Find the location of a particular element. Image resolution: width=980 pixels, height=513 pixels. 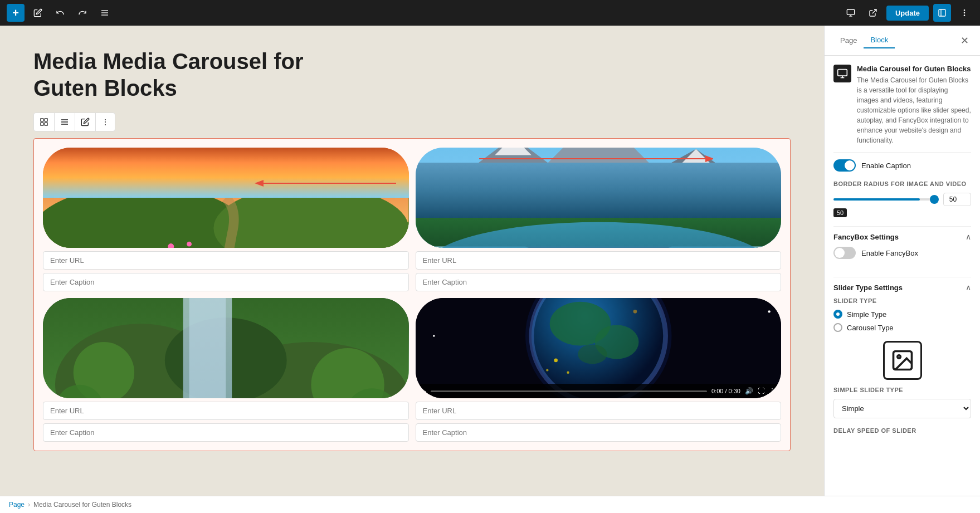

page-title: Media Media Carousel for Guten Blocks is located at coordinates (412, 75).